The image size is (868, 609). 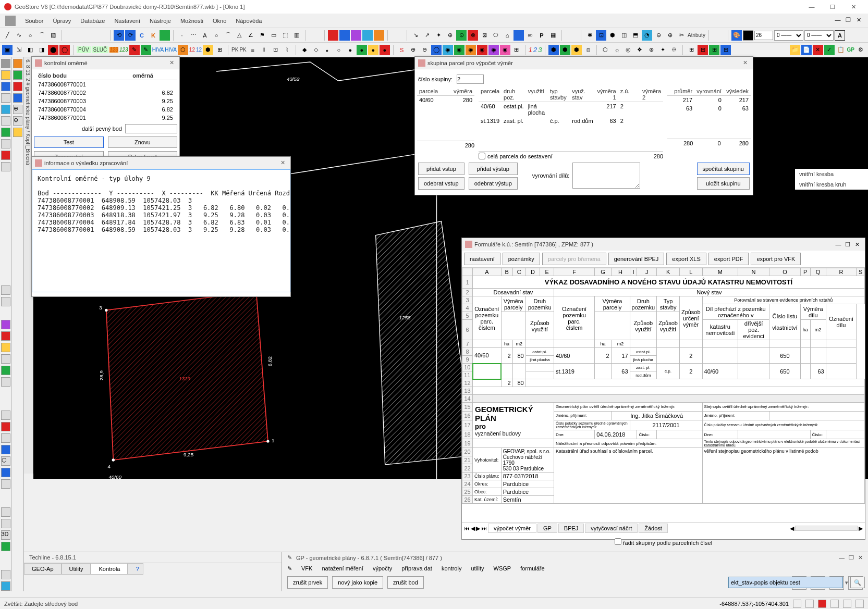 I want to click on lsb-m, so click(x=6, y=336).